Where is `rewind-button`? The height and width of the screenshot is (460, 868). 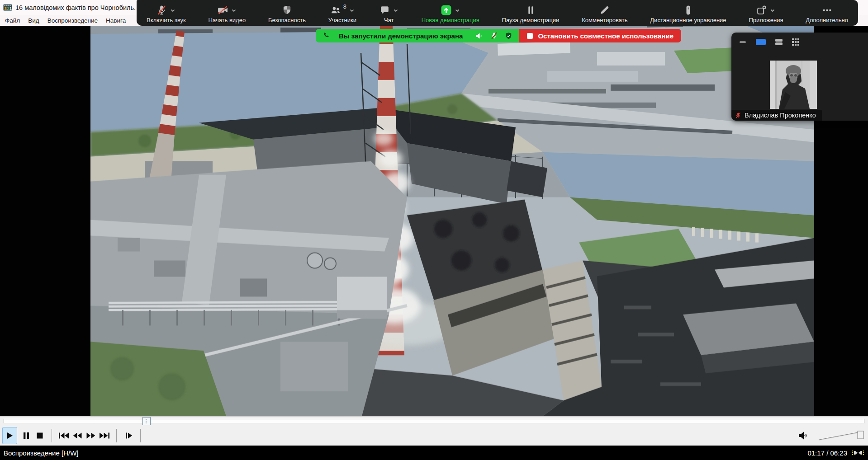
rewind-button is located at coordinates (77, 436).